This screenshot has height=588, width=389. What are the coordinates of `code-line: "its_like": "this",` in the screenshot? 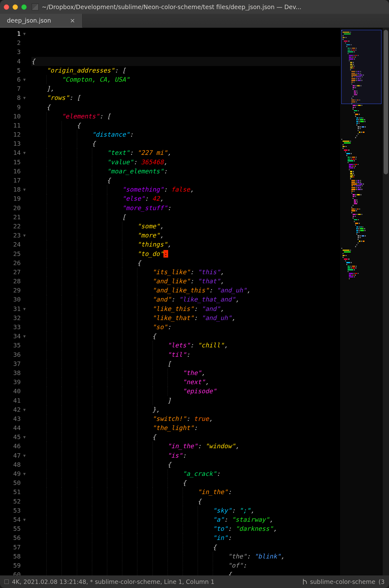 It's located at (186, 272).